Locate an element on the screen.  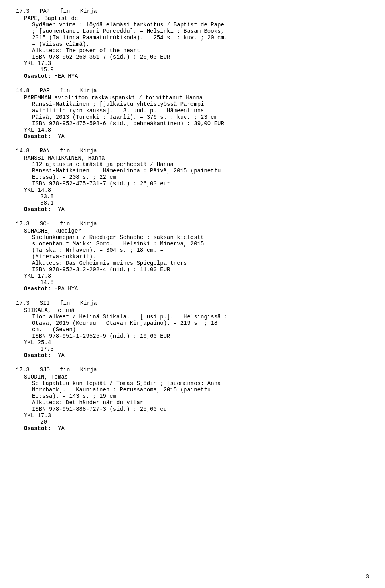
entry-paremman-line1: PAREMMAN avioliiton rakkauspankki / toim… is located at coordinates (197, 98).